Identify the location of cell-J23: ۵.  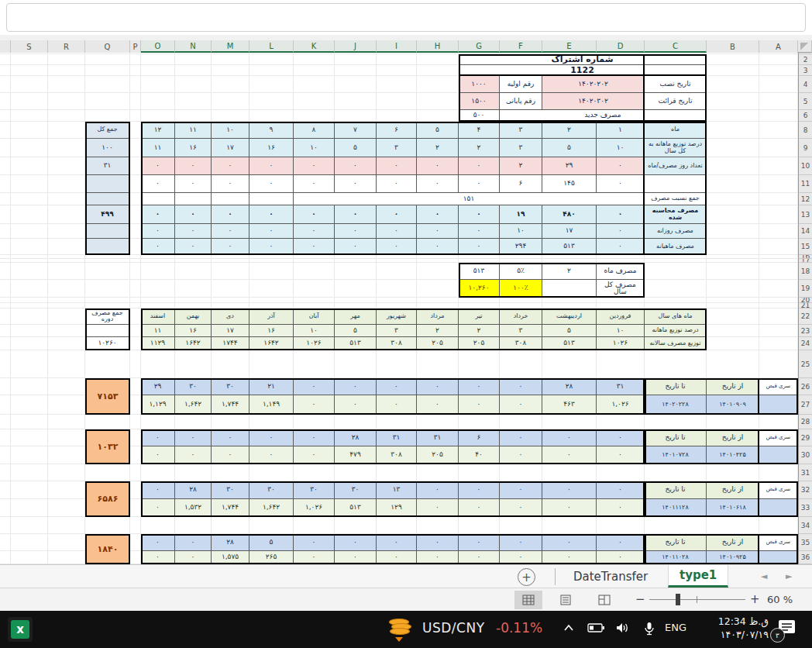
(356, 331).